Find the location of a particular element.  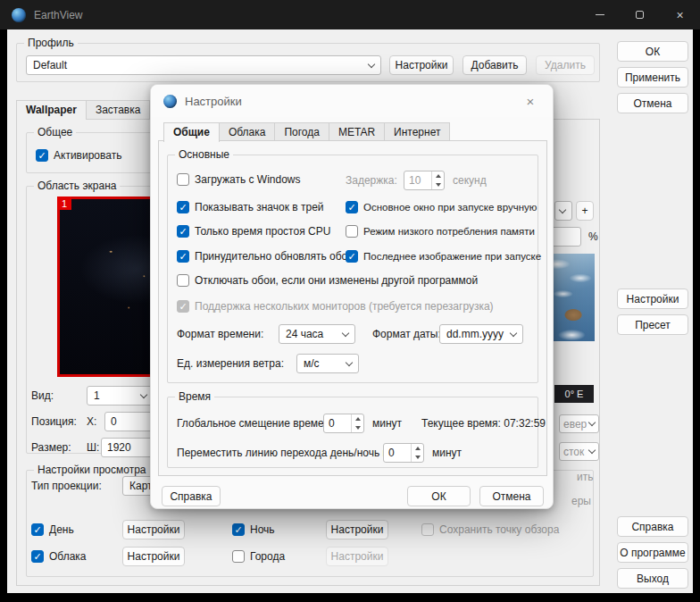

maximize-button is located at coordinates (639, 14).